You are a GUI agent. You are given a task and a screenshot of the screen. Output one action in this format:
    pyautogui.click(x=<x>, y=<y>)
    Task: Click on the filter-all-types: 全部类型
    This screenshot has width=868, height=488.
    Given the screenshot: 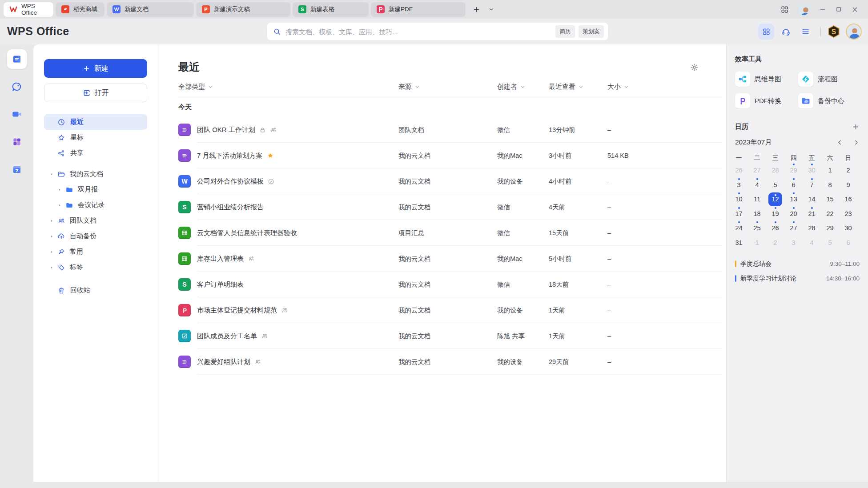 What is the action you would take?
    pyautogui.click(x=288, y=87)
    